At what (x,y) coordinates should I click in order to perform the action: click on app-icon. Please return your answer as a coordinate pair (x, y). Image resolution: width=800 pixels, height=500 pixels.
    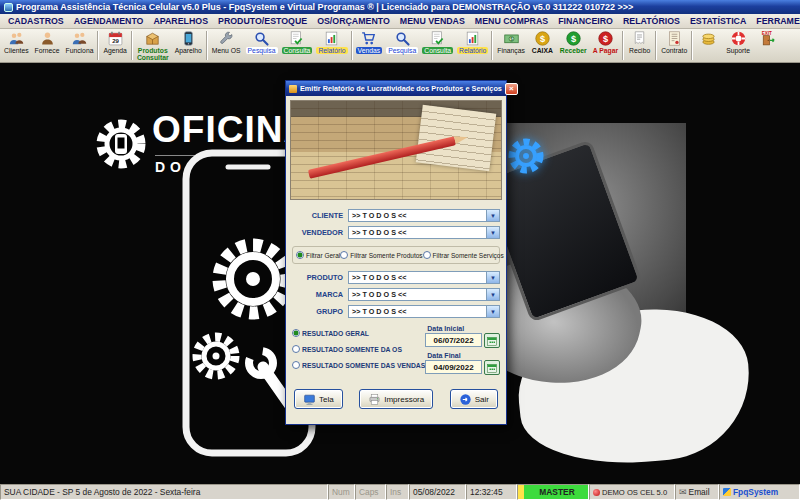
    Looking at the image, I should click on (8, 8).